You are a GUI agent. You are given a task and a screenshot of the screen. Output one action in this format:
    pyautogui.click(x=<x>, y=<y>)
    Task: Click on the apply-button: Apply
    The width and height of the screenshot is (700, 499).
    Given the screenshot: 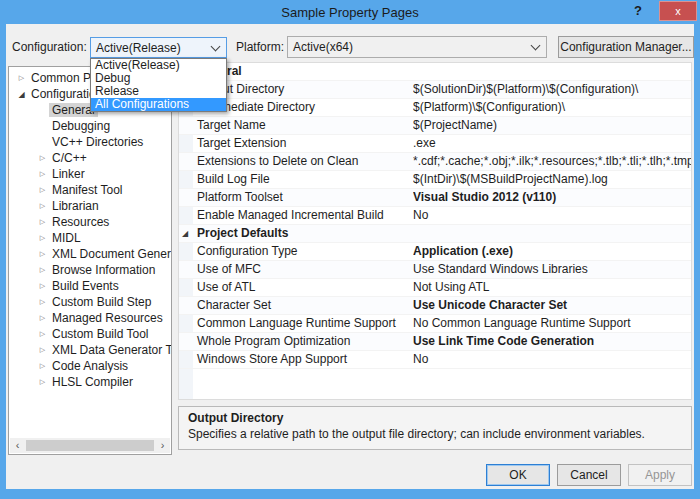 What is the action you would take?
    pyautogui.click(x=660, y=475)
    